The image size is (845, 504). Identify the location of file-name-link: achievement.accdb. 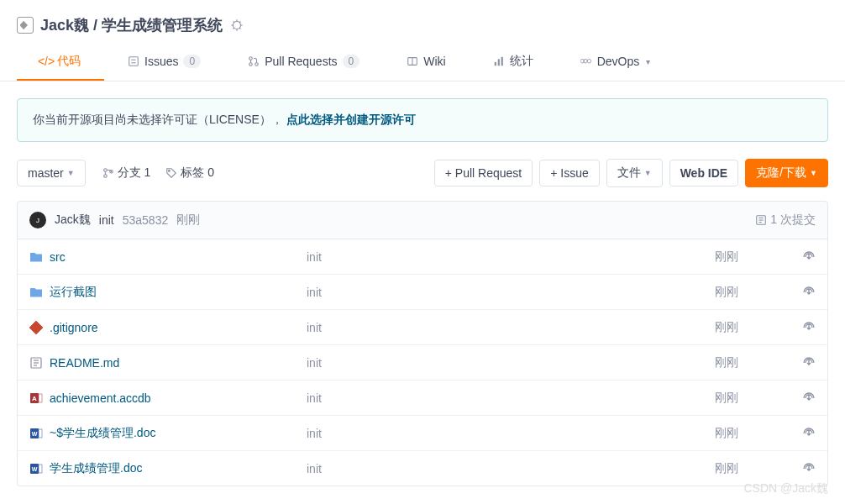
(101, 398).